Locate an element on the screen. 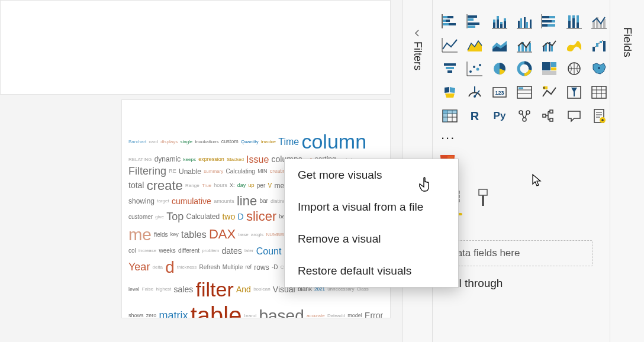  filters-panel-label: Filters is located at coordinates (418, 56).